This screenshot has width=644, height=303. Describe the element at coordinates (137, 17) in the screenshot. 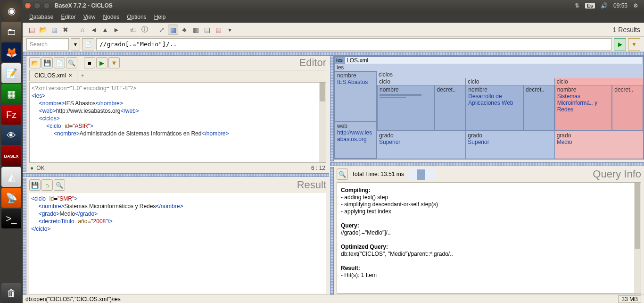

I see `menu-options: Options` at that location.